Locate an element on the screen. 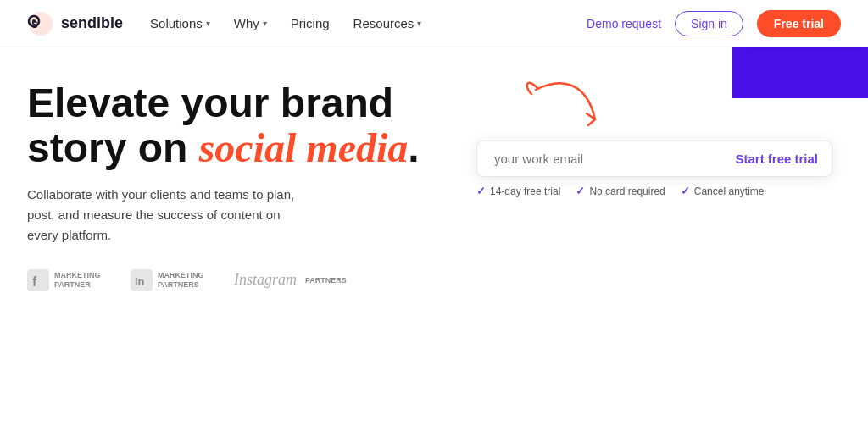 The width and height of the screenshot is (868, 442). logo: s sendible is located at coordinates (75, 24).